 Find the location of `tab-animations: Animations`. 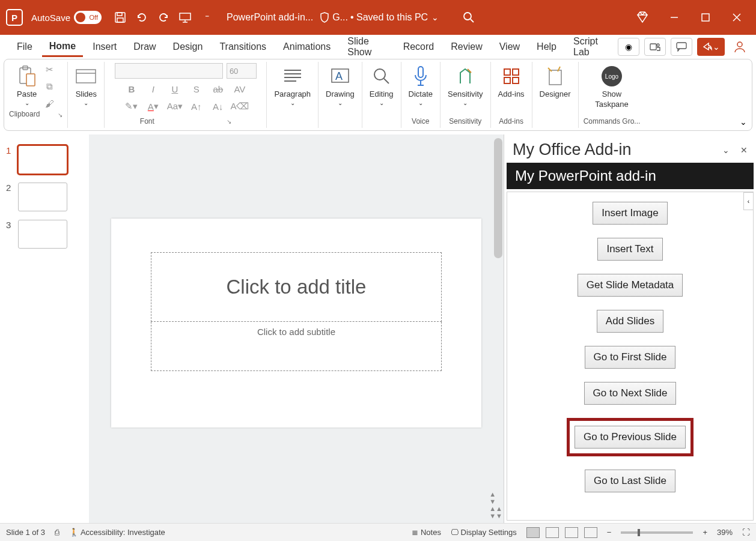

tab-animations: Animations is located at coordinates (306, 47).